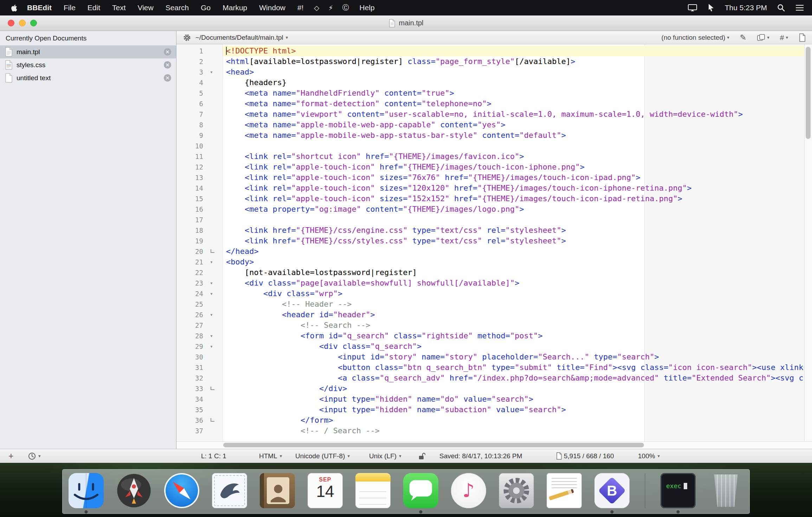 The height and width of the screenshot is (517, 812). I want to click on code-line-1: 1<!DOCTYPE html>, so click(490, 51).